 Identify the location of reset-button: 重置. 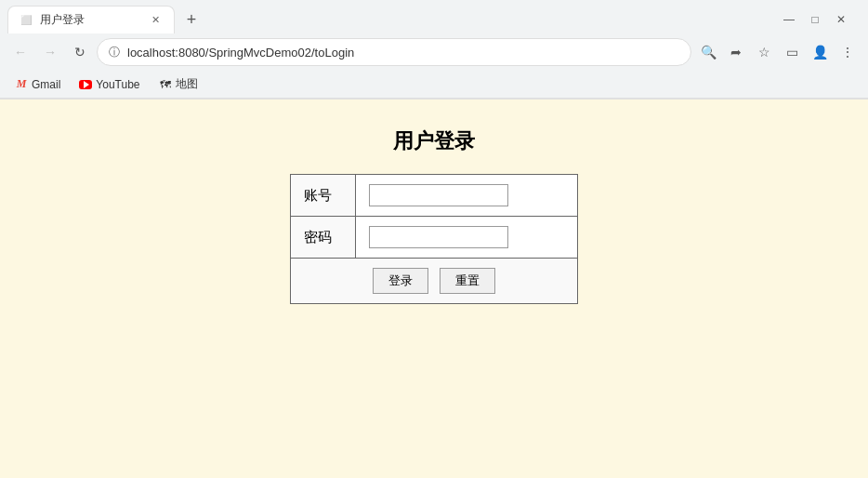
(467, 281).